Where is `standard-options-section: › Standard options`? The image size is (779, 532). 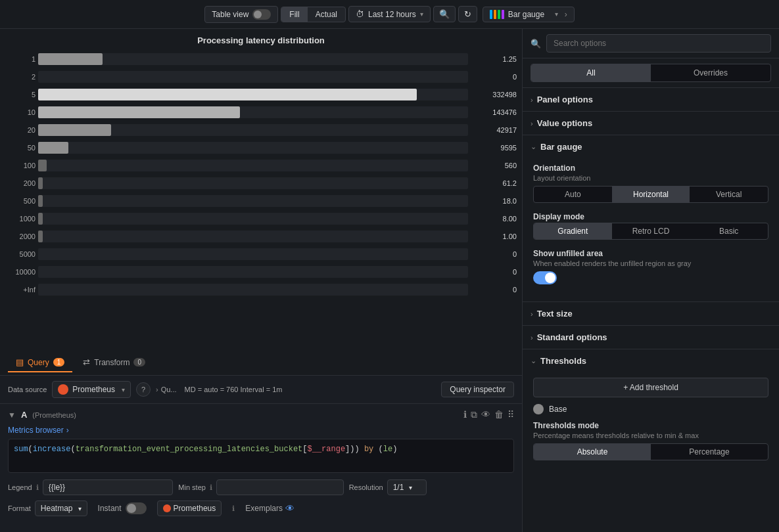 standard-options-section: › Standard options is located at coordinates (651, 337).